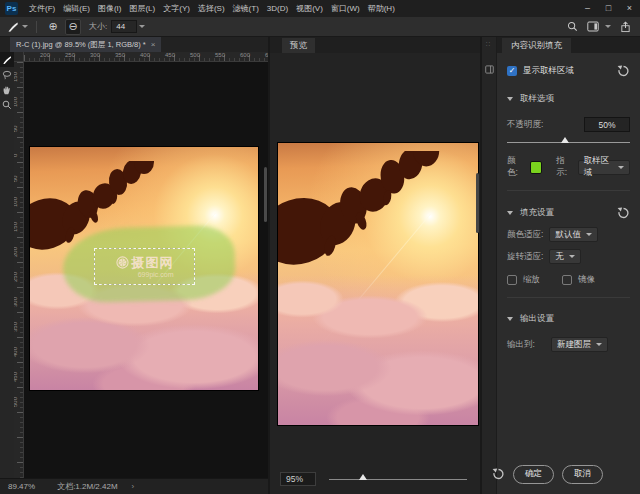 This screenshot has width=640, height=494. What do you see at coordinates (220, 55) in the screenshot?
I see `ruler-label: 550` at bounding box center [220, 55].